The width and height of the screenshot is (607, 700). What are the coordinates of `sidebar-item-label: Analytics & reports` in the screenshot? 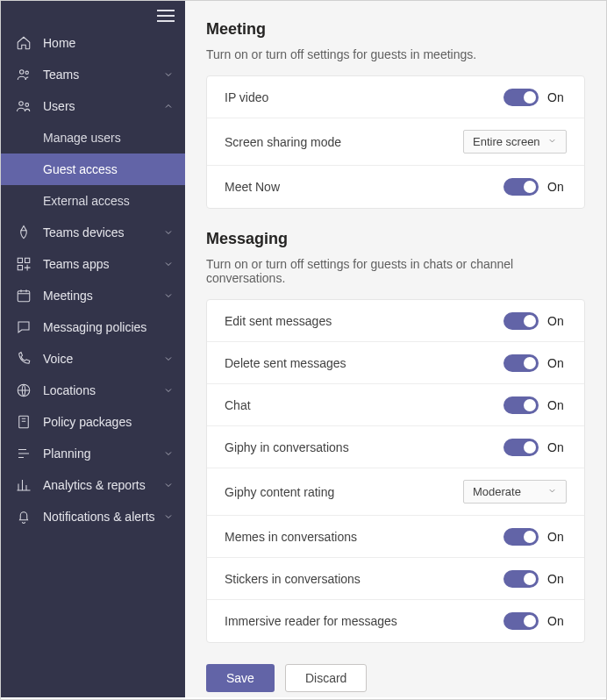 It's located at (103, 485).